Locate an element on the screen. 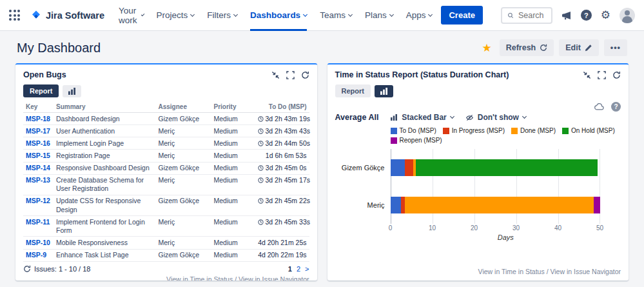 The width and height of the screenshot is (644, 287). table-row: MSP-17User AuthenticationMeriçMedium3d 2… is located at coordinates (166, 132).